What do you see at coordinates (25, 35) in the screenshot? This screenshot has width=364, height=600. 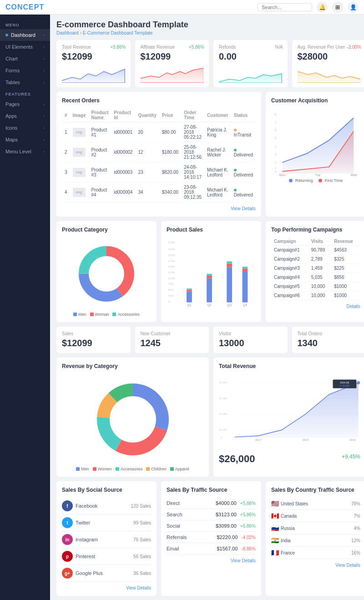 I see `sidebar-item-dashboard: Dashboard ›` at bounding box center [25, 35].